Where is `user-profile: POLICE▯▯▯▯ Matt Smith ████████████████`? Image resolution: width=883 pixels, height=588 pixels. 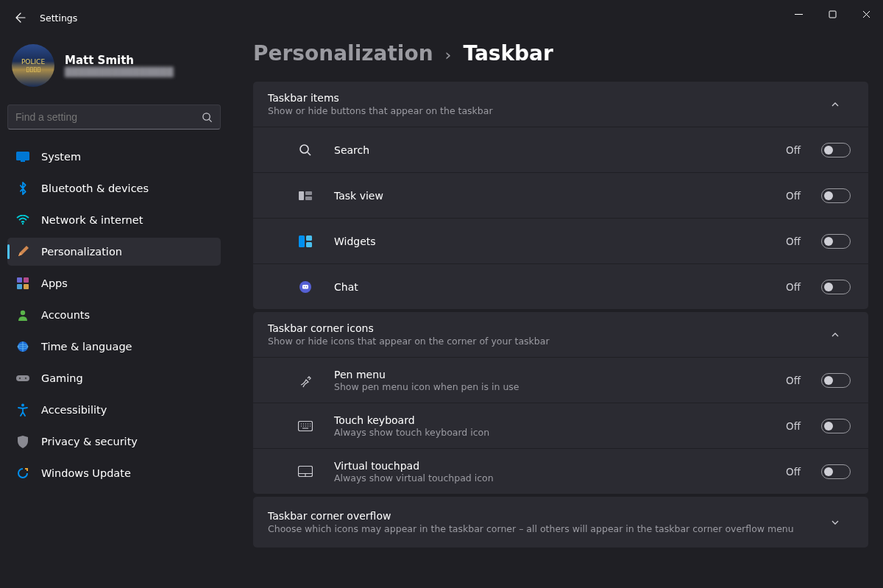 user-profile: POLICE▯▯▯▯ Matt Smith ████████████████ is located at coordinates (114, 68).